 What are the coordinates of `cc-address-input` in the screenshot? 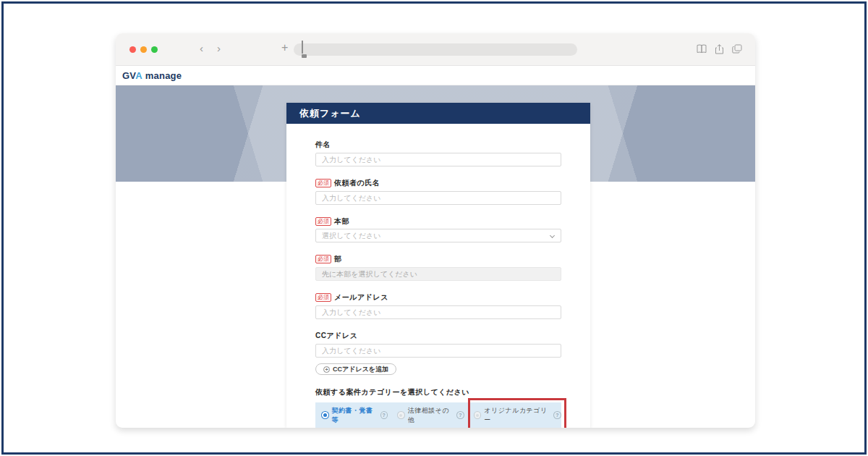 It's located at (438, 350).